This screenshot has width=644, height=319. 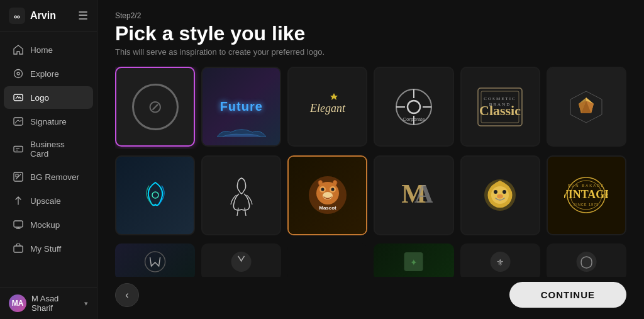 What do you see at coordinates (48, 201) in the screenshot?
I see `sidebar-item-upscale: Upscale` at bounding box center [48, 201].